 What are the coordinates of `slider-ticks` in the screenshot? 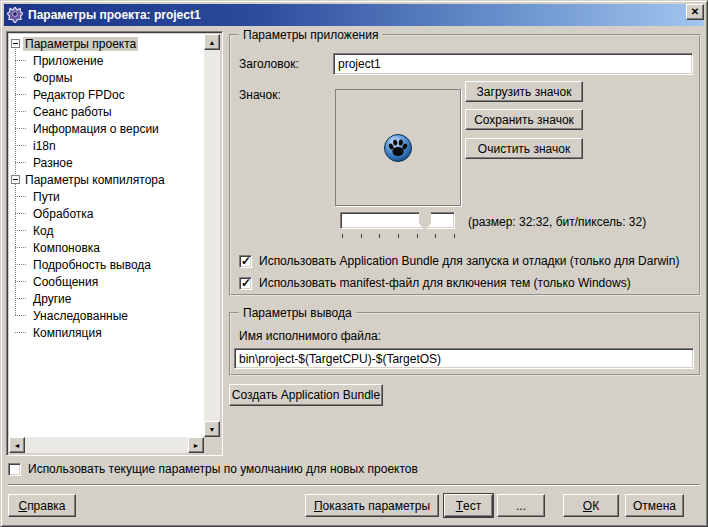 It's located at (398, 236).